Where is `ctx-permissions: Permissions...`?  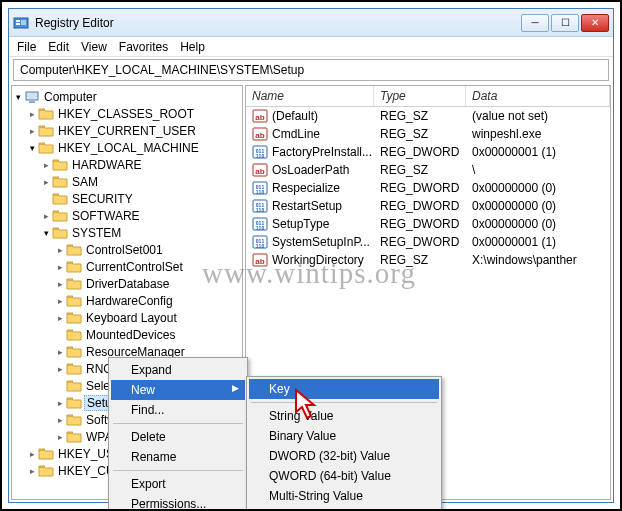 ctx-permissions: Permissions... is located at coordinates (178, 502).